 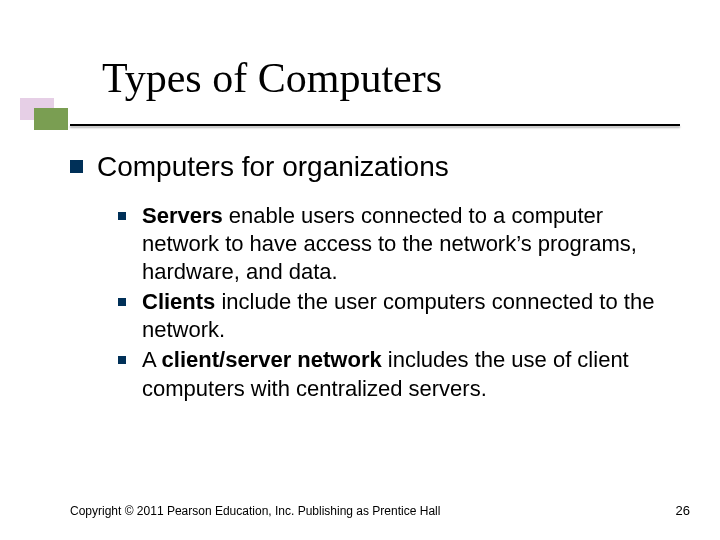 What do you see at coordinates (152, 360) in the screenshot?
I see `item-pre: A` at bounding box center [152, 360].